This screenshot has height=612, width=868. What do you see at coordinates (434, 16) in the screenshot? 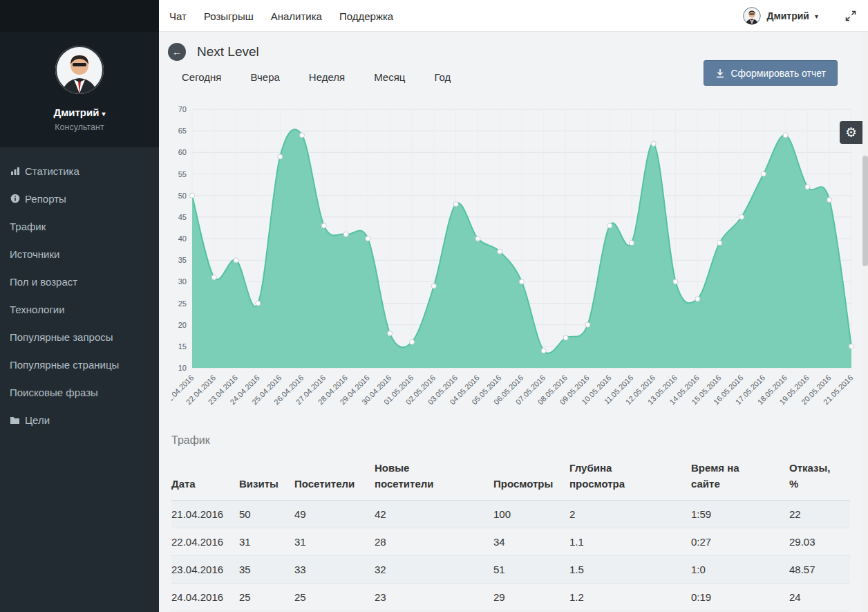
I see `top-navbar: Чат Розыгрыш Аналитика Поддержка` at bounding box center [434, 16].